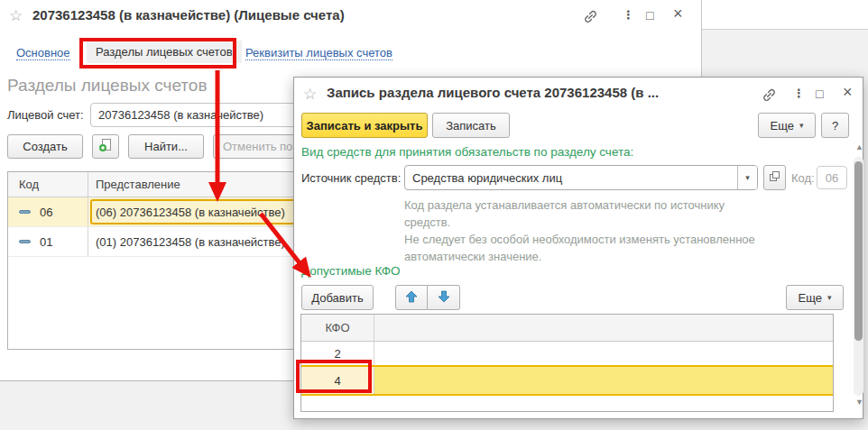 This screenshot has width=868, height=430. I want to click on app-background-strip, so click(785, 14).